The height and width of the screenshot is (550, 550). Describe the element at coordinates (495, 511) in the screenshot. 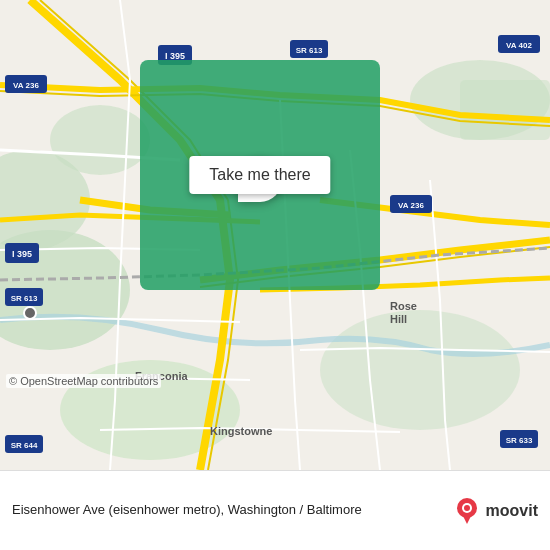

I see `moovit-logo: moovit` at that location.